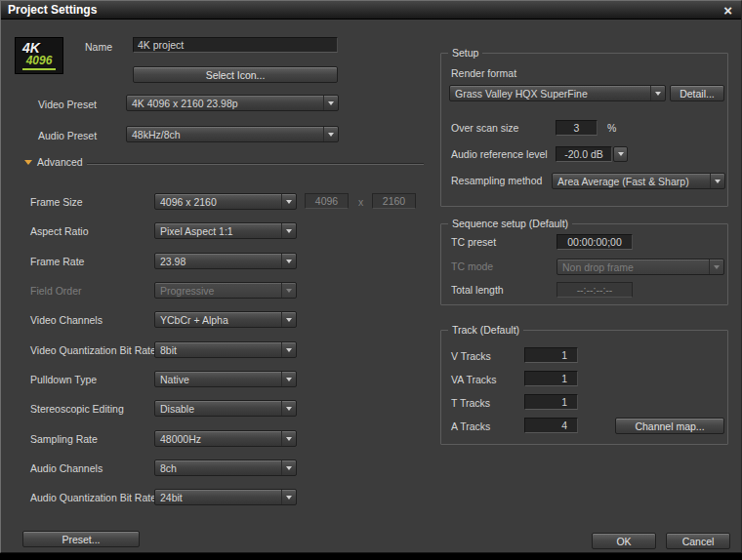  What do you see at coordinates (551, 355) in the screenshot?
I see `v-tracks-input` at bounding box center [551, 355].